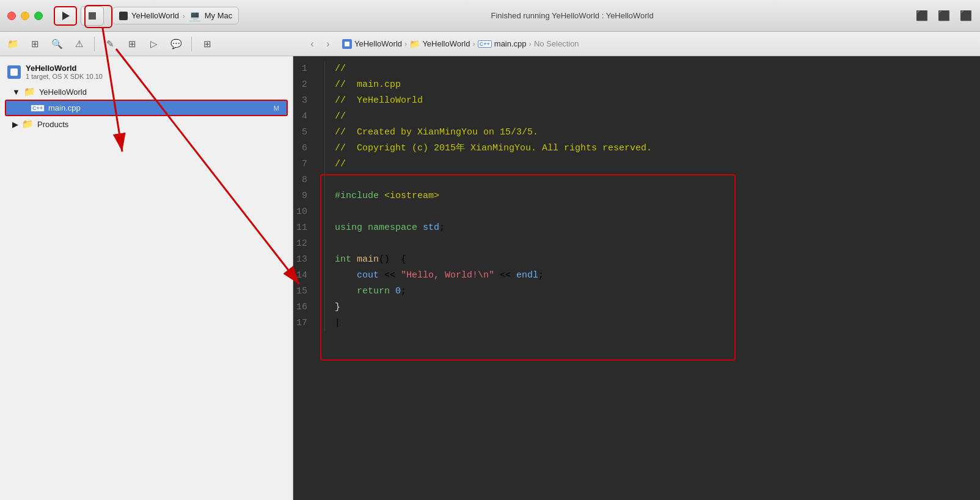 This screenshot has width=980, height=500. What do you see at coordinates (92, 16) in the screenshot?
I see `stop-button` at bounding box center [92, 16].